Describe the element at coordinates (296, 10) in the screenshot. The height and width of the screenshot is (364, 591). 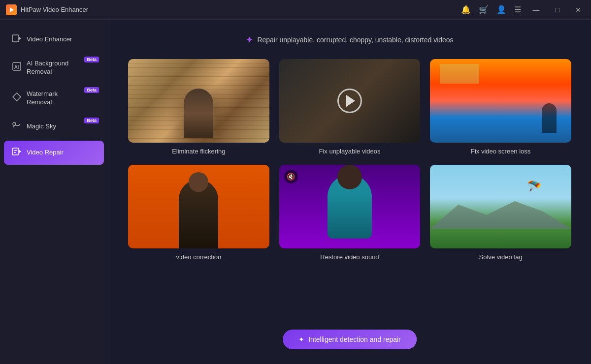
I see `titlebar: HitPaw Video Enhancer 🔔 🛒 👤 ☰ — □ ✕` at that location.